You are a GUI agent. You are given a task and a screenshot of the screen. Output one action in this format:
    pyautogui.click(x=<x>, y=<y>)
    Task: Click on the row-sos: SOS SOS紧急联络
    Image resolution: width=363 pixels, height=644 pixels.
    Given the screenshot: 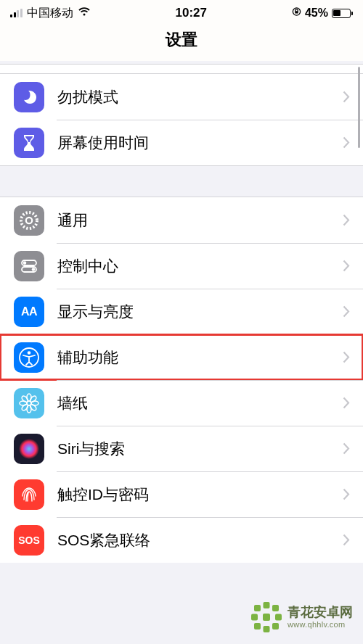 What is the action you would take?
    pyautogui.click(x=182, y=540)
    